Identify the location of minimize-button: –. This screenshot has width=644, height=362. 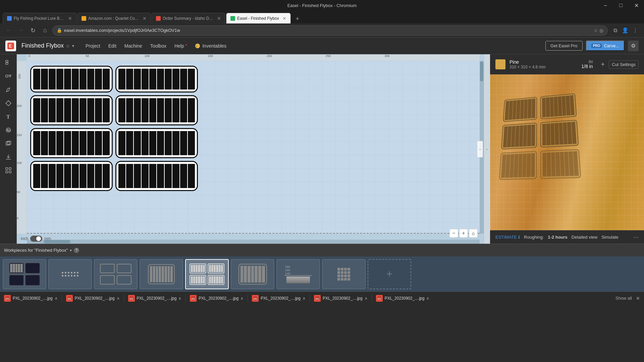
(605, 5).